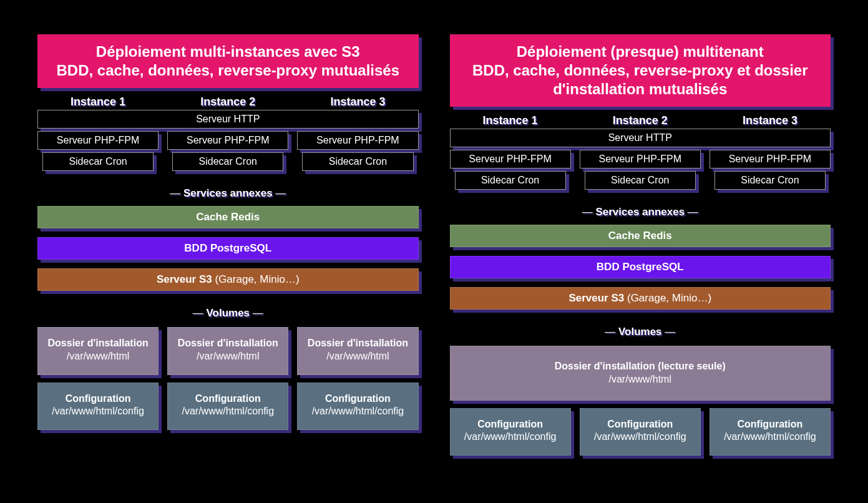 This screenshot has height=503, width=868. Describe the element at coordinates (640, 298) in the screenshot. I see `s3-box-right: Serveur S3 (Garage, Minio…)` at that location.